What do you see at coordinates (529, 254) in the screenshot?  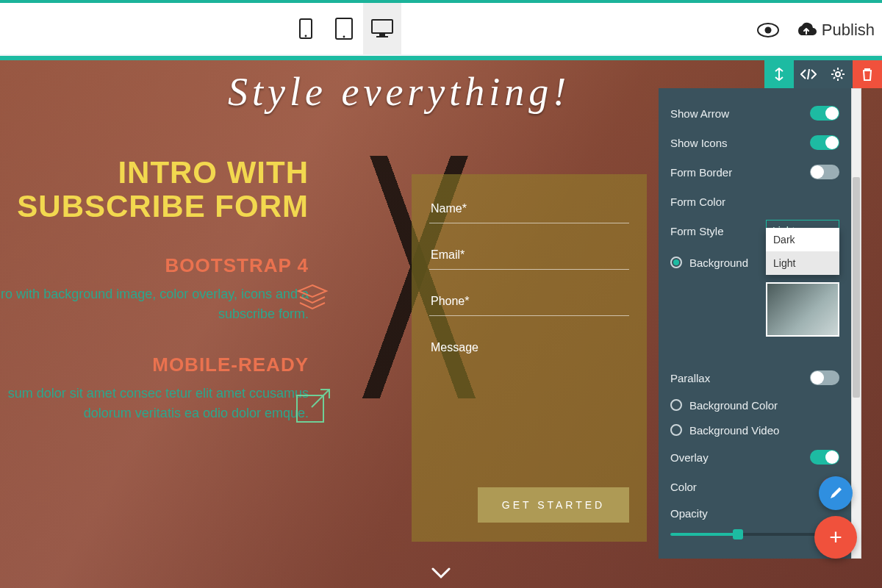 I see `email-field: Email*` at bounding box center [529, 254].